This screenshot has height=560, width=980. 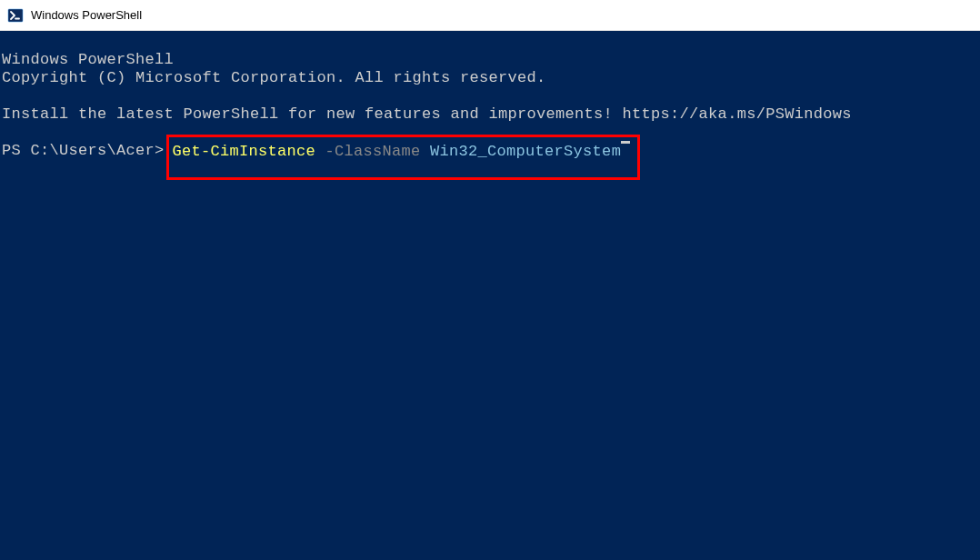 What do you see at coordinates (490, 60) in the screenshot?
I see `terminal-line: Windows PowerShell` at bounding box center [490, 60].